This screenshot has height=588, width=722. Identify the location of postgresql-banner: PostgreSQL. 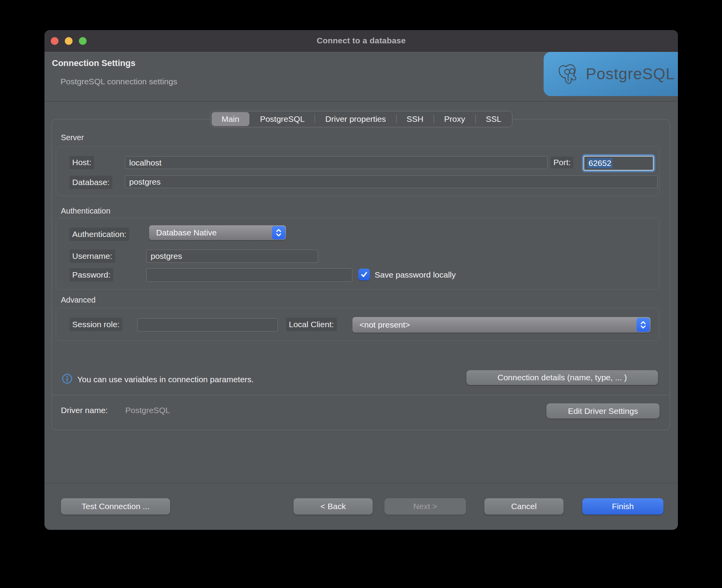
(611, 74).